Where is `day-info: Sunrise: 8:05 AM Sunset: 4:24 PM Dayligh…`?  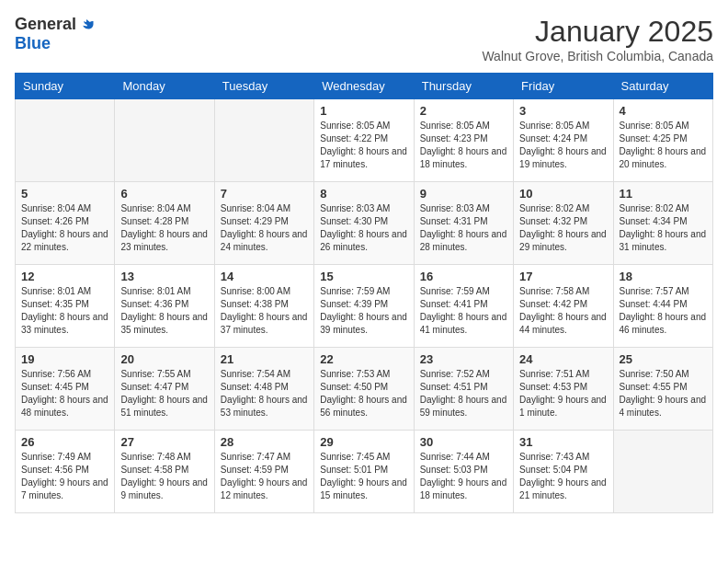 day-info: Sunrise: 8:05 AM Sunset: 4:24 PM Dayligh… is located at coordinates (563, 145).